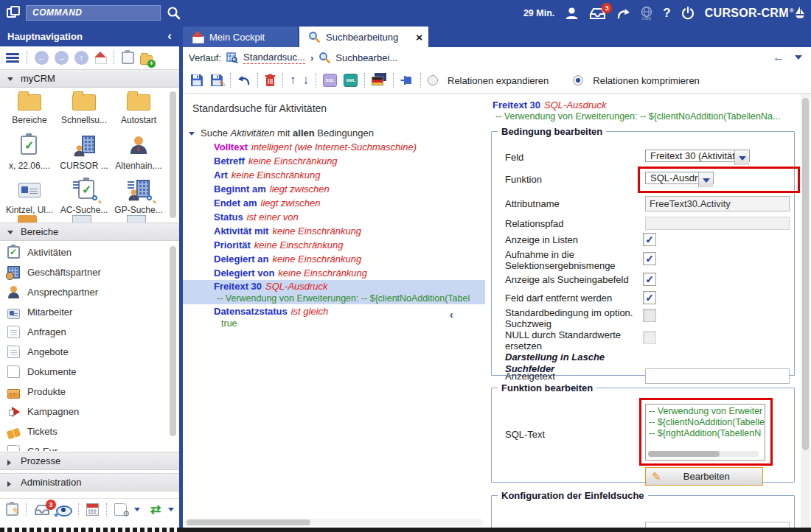 This screenshot has height=532, width=811. I want to click on search-icon, so click(174, 13).